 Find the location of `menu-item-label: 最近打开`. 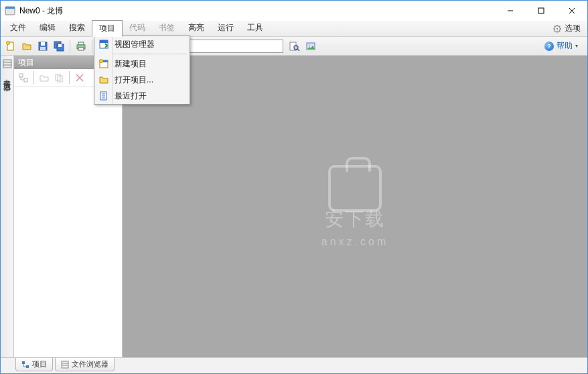

menu-item-label: 最近打开 is located at coordinates (131, 97).